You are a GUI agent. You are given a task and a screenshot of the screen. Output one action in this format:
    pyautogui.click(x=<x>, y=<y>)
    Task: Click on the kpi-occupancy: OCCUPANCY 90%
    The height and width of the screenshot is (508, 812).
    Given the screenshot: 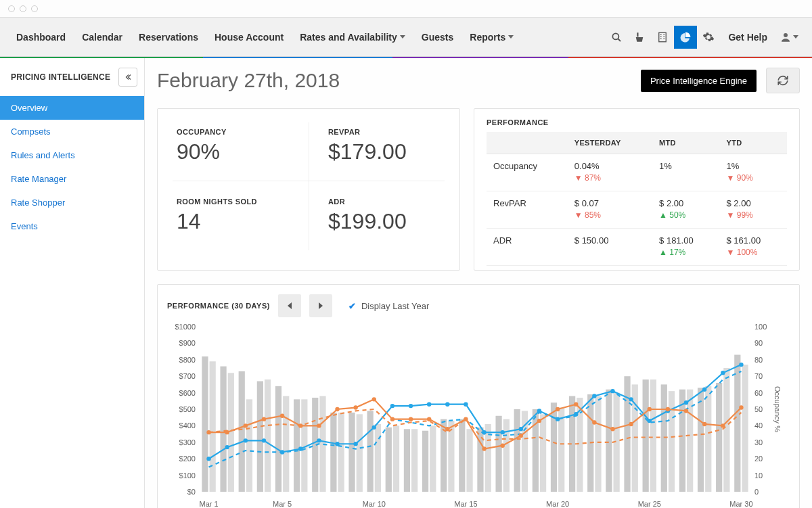 What is the action you would take?
    pyautogui.click(x=241, y=152)
    